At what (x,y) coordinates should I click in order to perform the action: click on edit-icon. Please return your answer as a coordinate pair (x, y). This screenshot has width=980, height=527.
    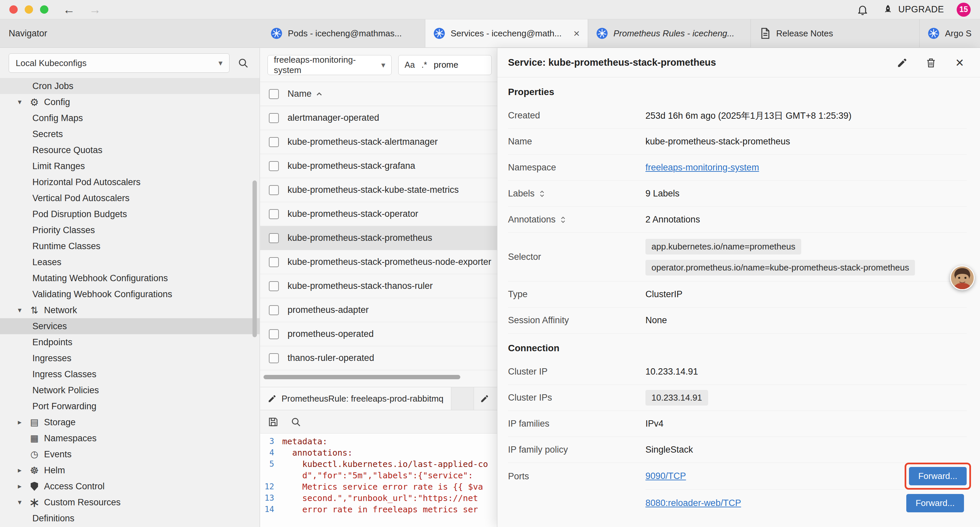
    Looking at the image, I should click on (902, 62).